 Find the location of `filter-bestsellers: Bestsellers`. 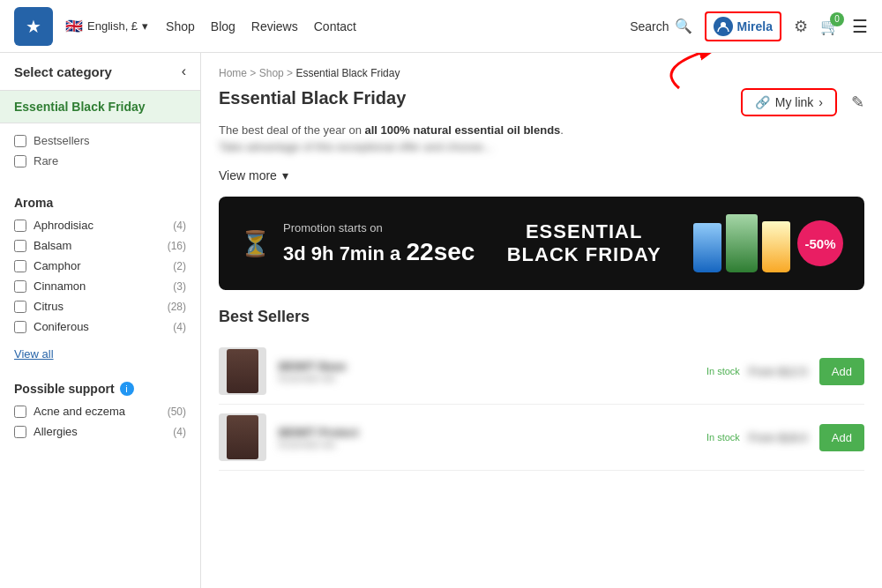

filter-bestsellers: Bestsellers is located at coordinates (101, 141).